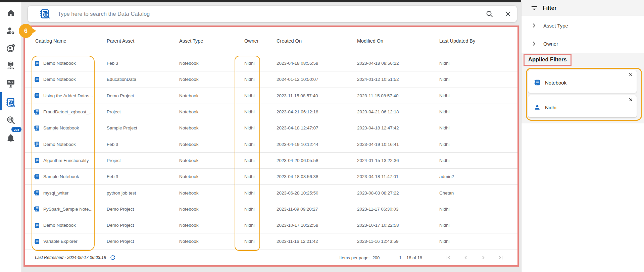 The image size is (644, 272). I want to click on table-row: Using the Added Datas... Demo Project No…, so click(271, 96).